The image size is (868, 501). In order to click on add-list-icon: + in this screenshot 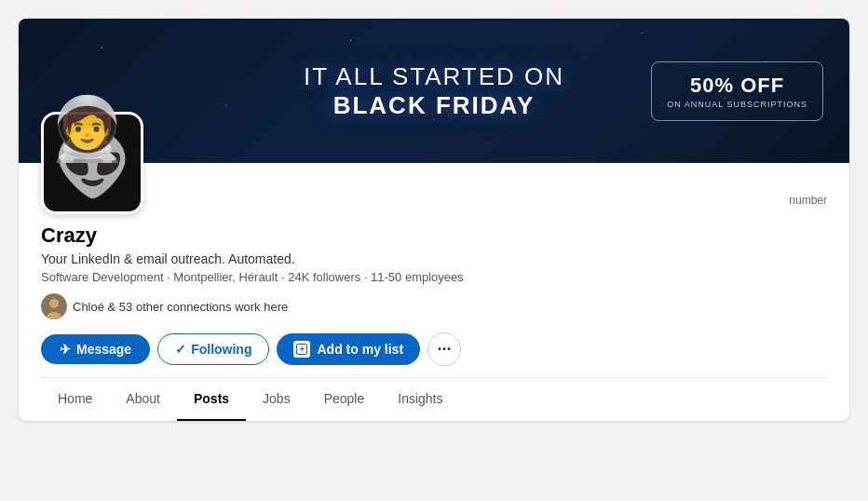, I will do `click(302, 349)`.